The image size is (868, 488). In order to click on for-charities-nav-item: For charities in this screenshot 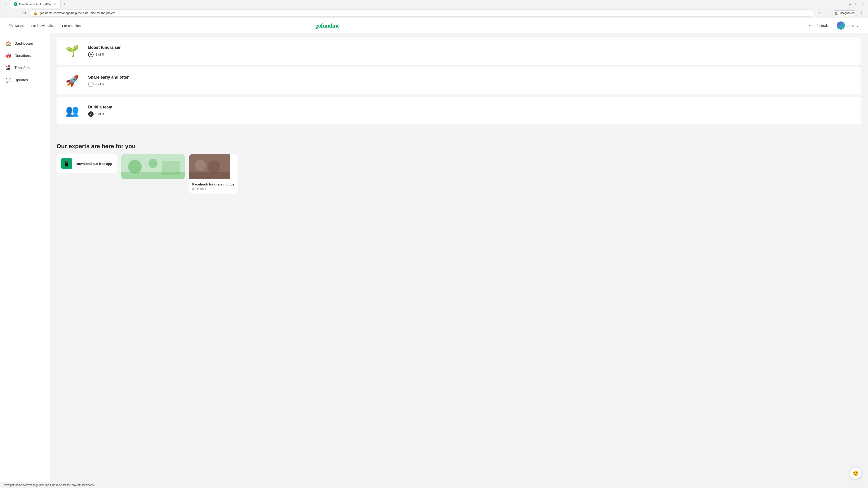, I will do `click(71, 26)`.